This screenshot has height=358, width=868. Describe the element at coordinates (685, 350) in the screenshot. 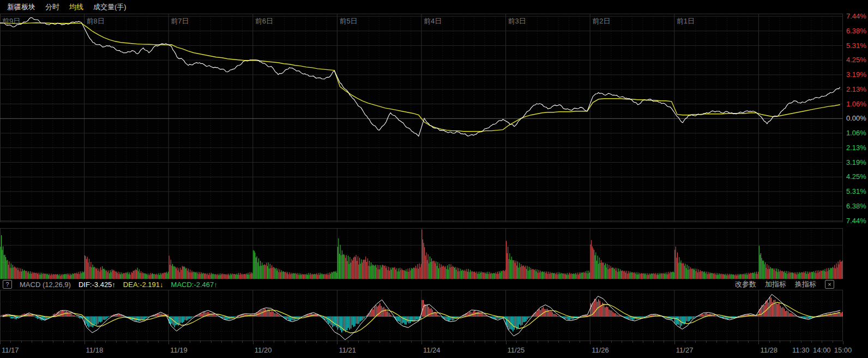

I see `date-label: 11/27` at that location.